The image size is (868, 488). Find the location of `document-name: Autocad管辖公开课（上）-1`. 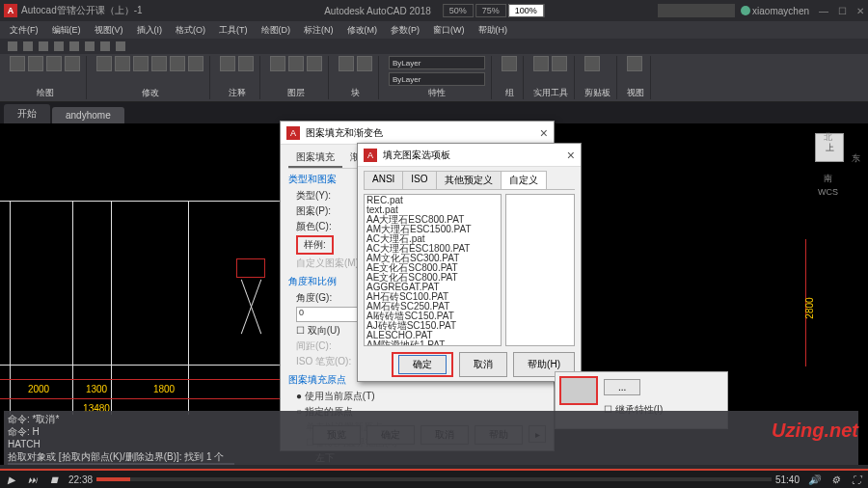

document-name: Autocad管辖公开课（上）-1 is located at coordinates (82, 11).